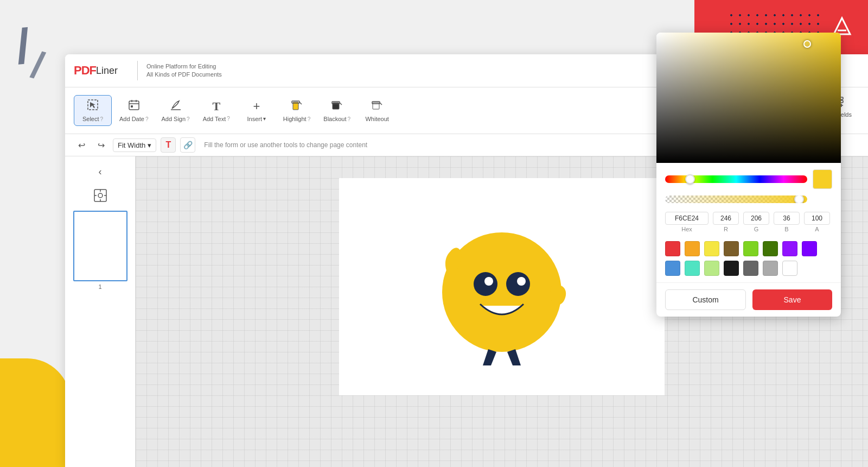  I want to click on alpha-slider-container, so click(736, 199).